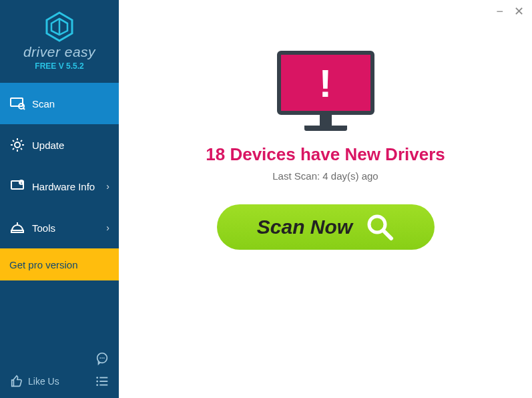 This screenshot has width=532, height=398. I want to click on sidebar-bottom: Like Us, so click(59, 371).